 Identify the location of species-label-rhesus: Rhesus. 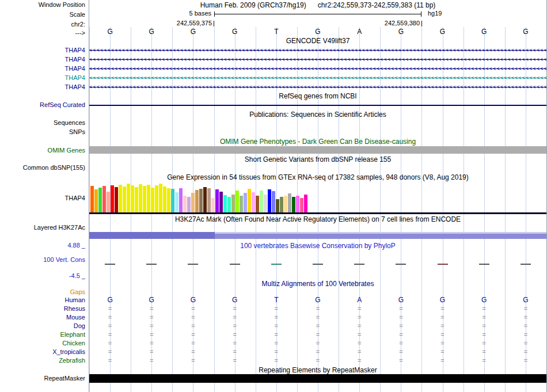
(44, 309).